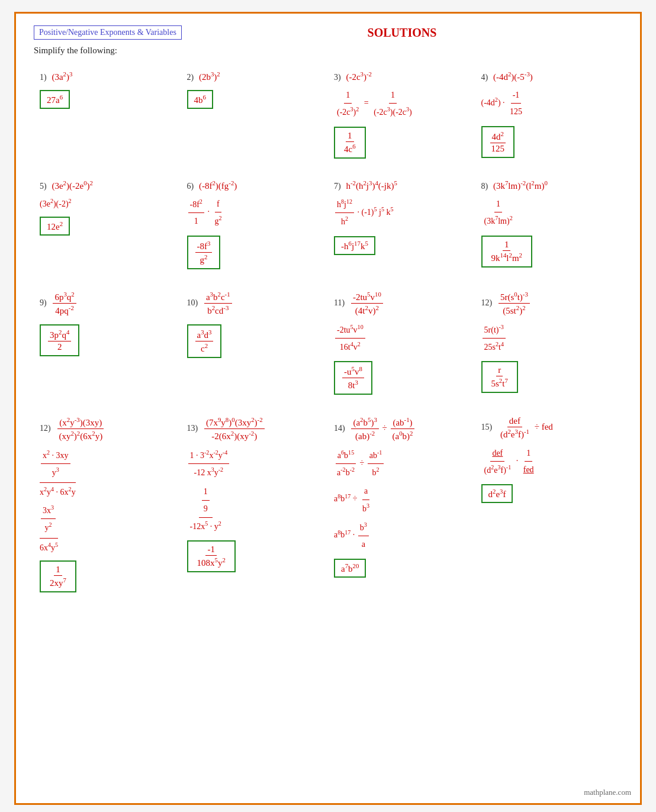 The image size is (656, 812). I want to click on problem-13-answer: -1 108x5y2, so click(211, 556).